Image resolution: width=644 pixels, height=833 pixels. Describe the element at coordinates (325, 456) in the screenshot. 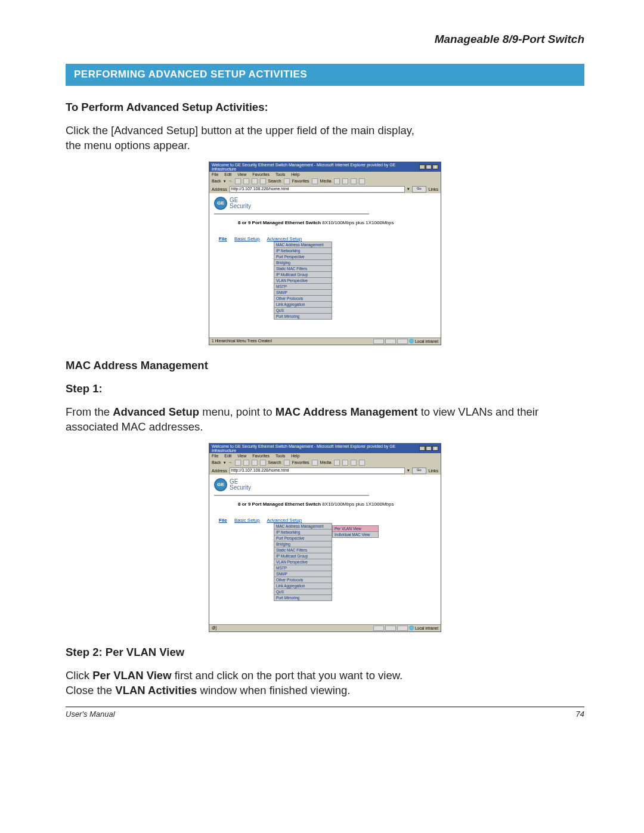

I see `browser-menubar: File Edit View Favorites Tools Help` at that location.